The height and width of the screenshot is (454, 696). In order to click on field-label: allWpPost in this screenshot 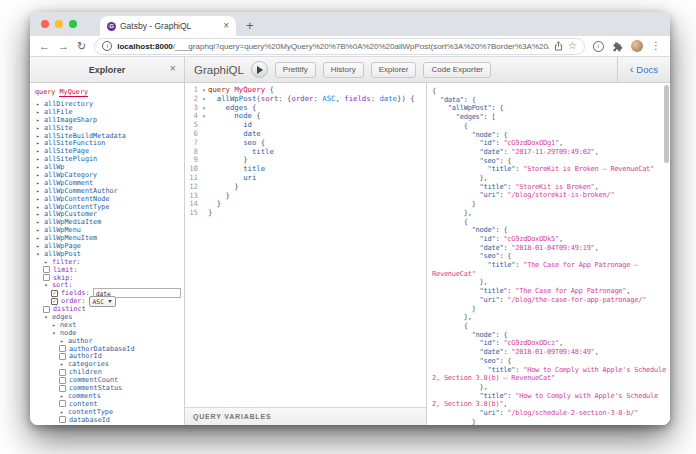, I will do `click(62, 254)`.